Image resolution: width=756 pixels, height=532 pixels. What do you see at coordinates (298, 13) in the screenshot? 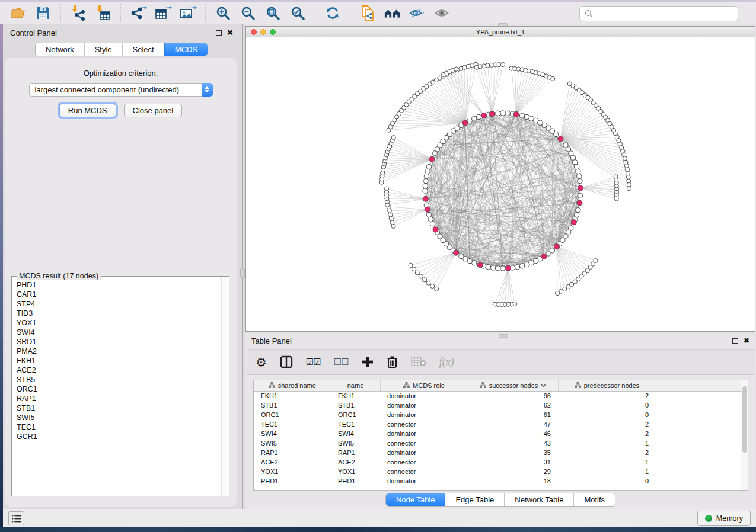
I see `zoom-selected-button` at bounding box center [298, 13].